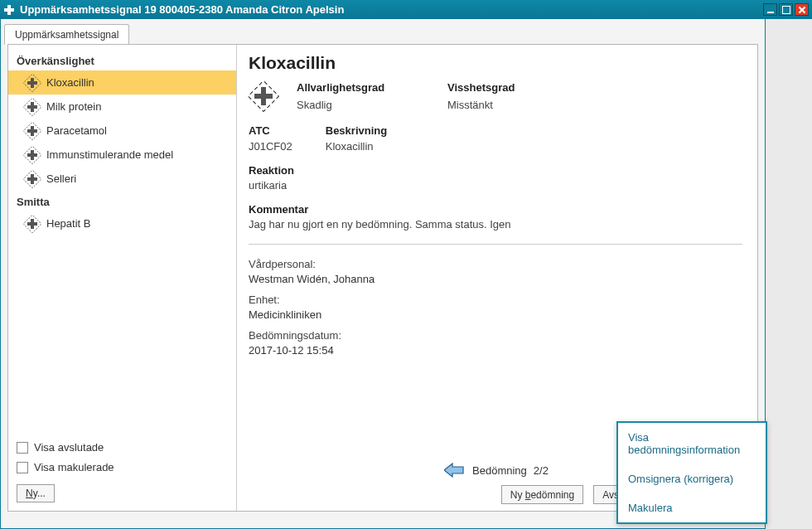 The image size is (812, 529). Describe the element at coordinates (123, 470) in the screenshot. I see `sidebar-bottom: Visa avslutade Visa makulerade Ny...` at that location.